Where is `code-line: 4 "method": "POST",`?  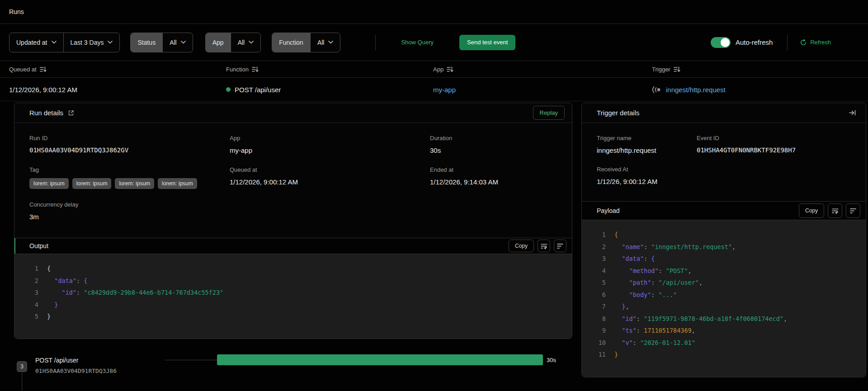 code-line: 4 "method": "POST", is located at coordinates (731, 271).